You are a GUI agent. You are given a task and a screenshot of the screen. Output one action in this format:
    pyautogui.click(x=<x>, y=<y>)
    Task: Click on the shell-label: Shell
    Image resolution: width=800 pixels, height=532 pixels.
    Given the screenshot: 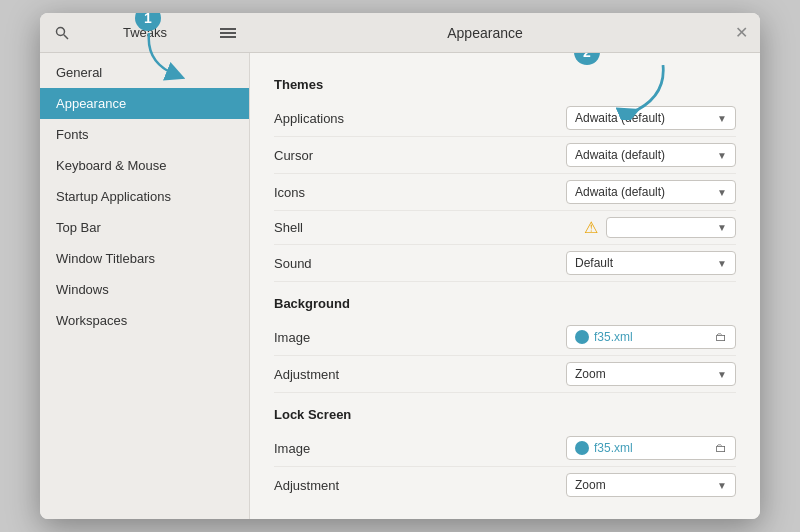 What is the action you would take?
    pyautogui.click(x=344, y=228)
    